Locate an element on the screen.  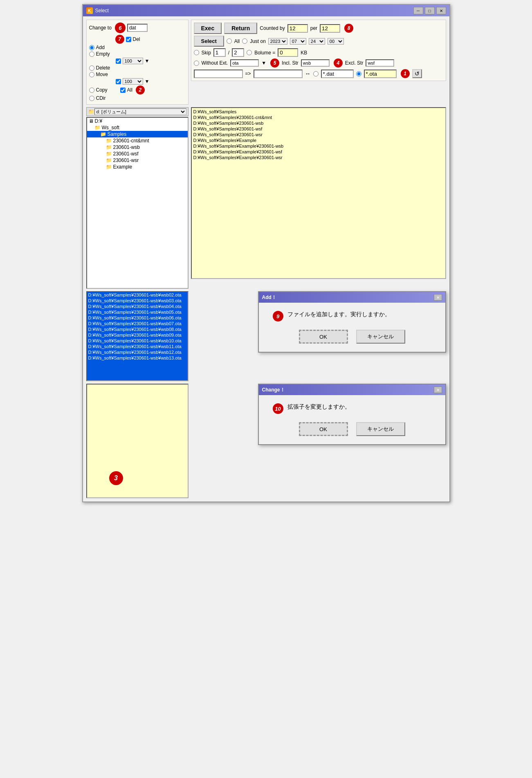
change-dialog-message: 拡張子を変更しますか。 is located at coordinates (319, 407).